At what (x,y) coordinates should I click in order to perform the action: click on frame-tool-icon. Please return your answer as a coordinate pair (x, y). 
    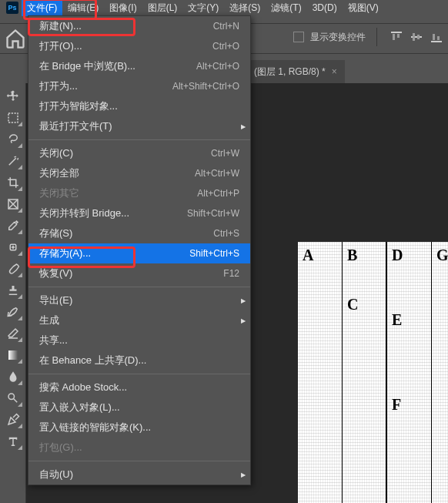
    Looking at the image, I should click on (13, 204).